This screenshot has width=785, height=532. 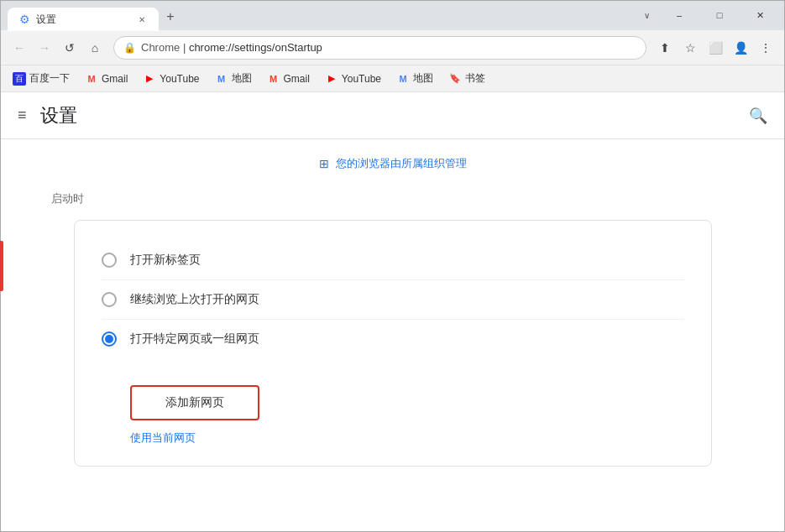 I want to click on sidebar-menu-button: ≡, so click(x=22, y=116).